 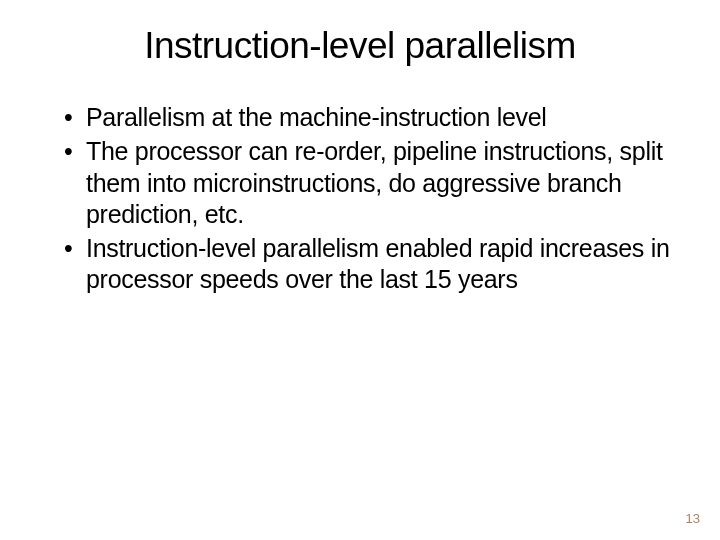 I want to click on bullet-item: Parallelism at the machine-instruction l…, so click(x=367, y=118).